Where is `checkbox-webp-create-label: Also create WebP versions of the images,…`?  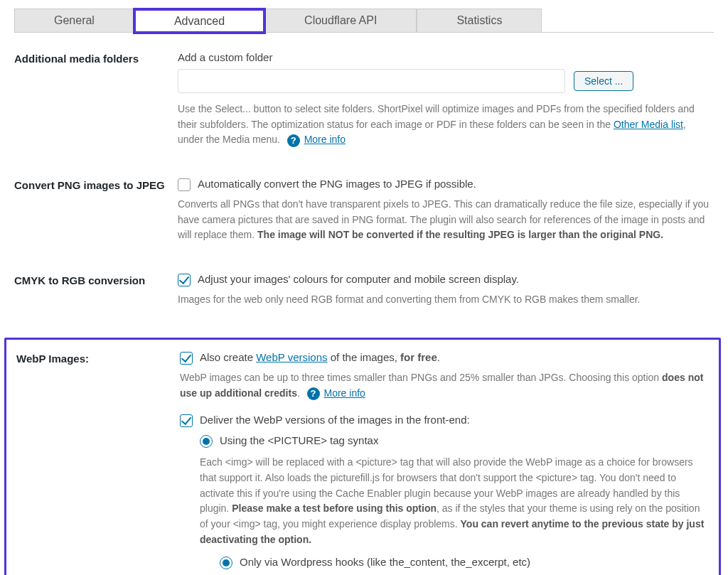 checkbox-webp-create-label: Also create WebP versions of the images,… is located at coordinates (320, 357).